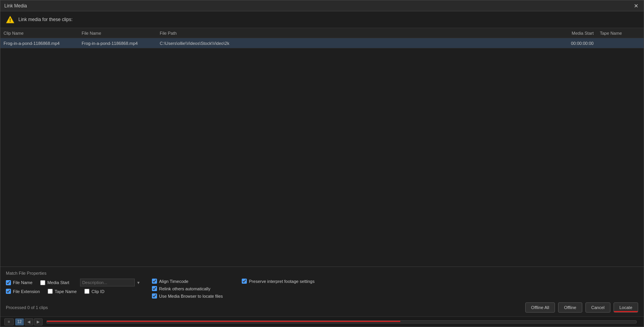 The width and height of the screenshot is (644, 327). I want to click on match-section-title: Match File Properties, so click(322, 273).